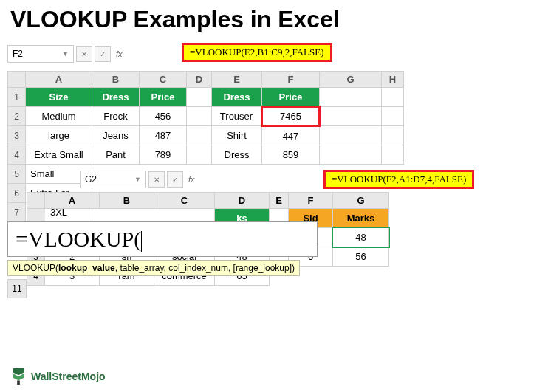 This screenshot has height=392, width=548. Describe the element at coordinates (17, 213) in the screenshot. I see `row-header: 7` at that location.